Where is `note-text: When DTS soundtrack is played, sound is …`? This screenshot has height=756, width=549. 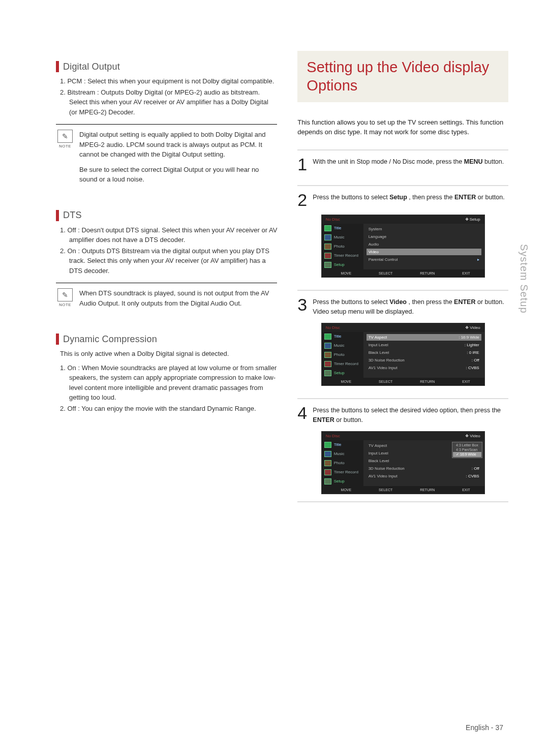
note-text: When DTS soundtrack is played, sound is … is located at coordinates (178, 298).